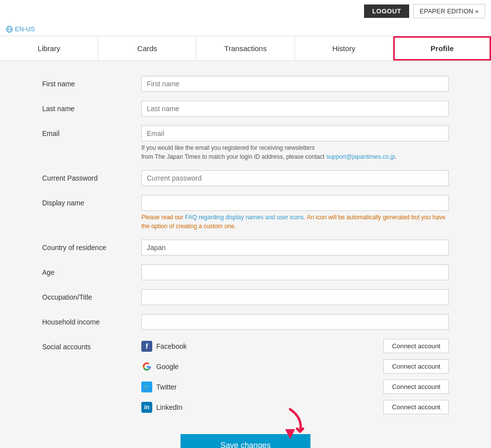 This screenshot has width=491, height=448. Describe the element at coordinates (147, 346) in the screenshot. I see `facebook-icon: f` at that location.